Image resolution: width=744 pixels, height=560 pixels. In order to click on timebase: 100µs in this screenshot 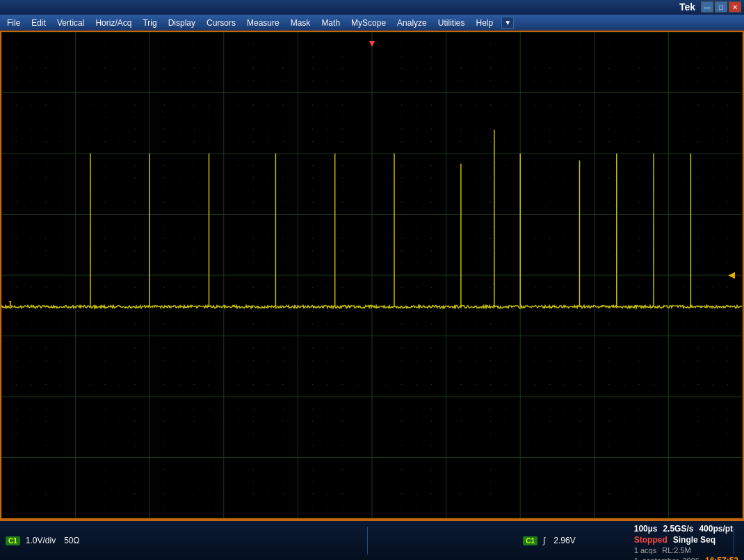, I will do `click(646, 529)`.